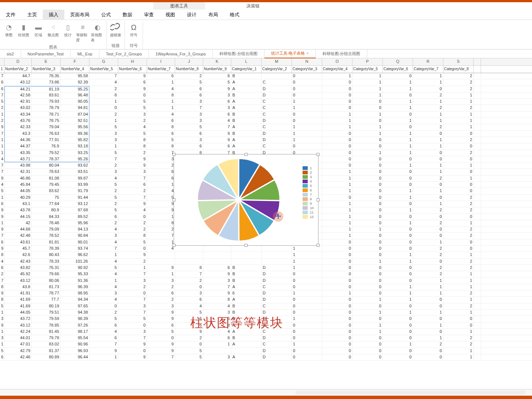 This screenshot has width=532, height=399. What do you see at coordinates (46, 121) in the screenshot?
I see `cell: 78.75` at bounding box center [46, 121].